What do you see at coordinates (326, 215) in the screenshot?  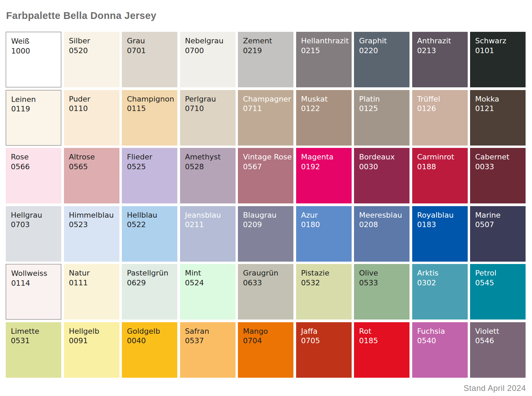 I see `color-name: Azur` at bounding box center [326, 215].